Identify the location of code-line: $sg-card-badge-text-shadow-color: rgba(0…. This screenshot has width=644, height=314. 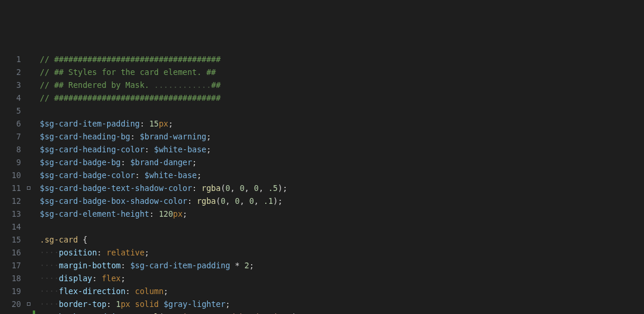
(342, 188).